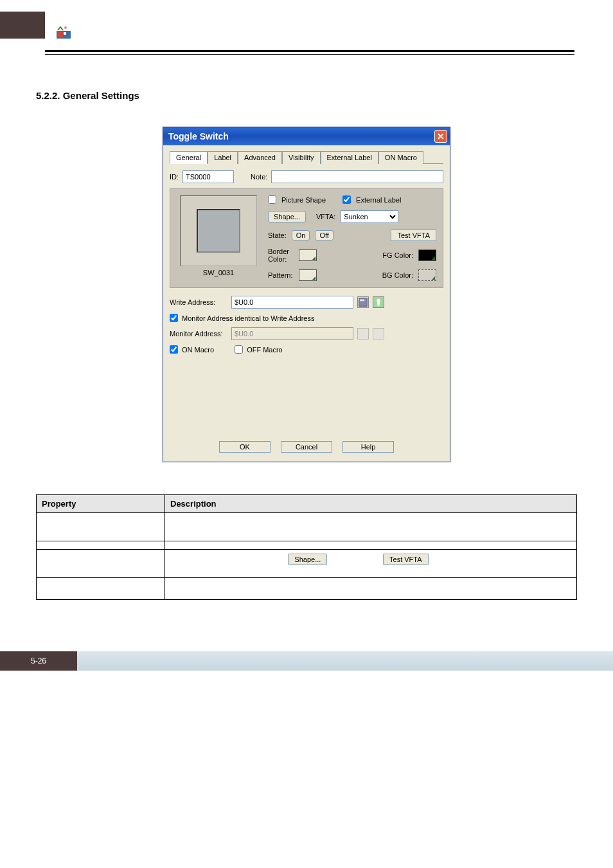  What do you see at coordinates (218, 273) in the screenshot?
I see `preview-label: SW_0031` at bounding box center [218, 273].